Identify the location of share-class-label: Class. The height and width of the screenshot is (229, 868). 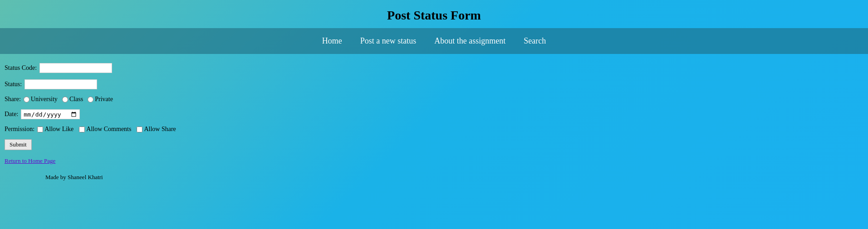
(76, 99).